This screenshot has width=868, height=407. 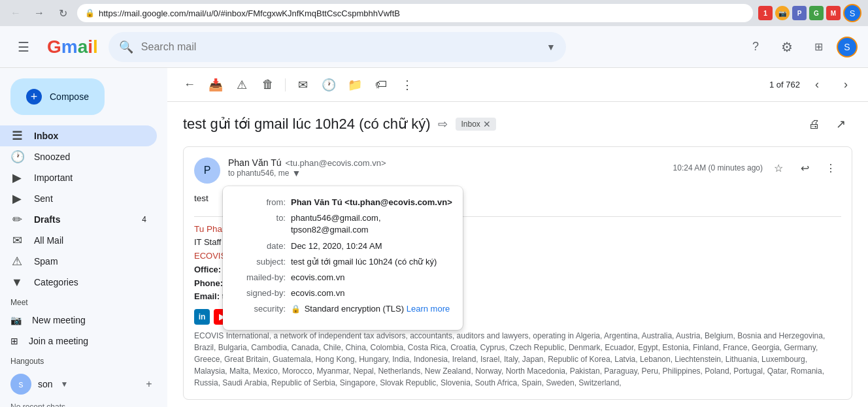 What do you see at coordinates (78, 178) in the screenshot?
I see `sidebar-item-important: ▶ Important` at bounding box center [78, 178].